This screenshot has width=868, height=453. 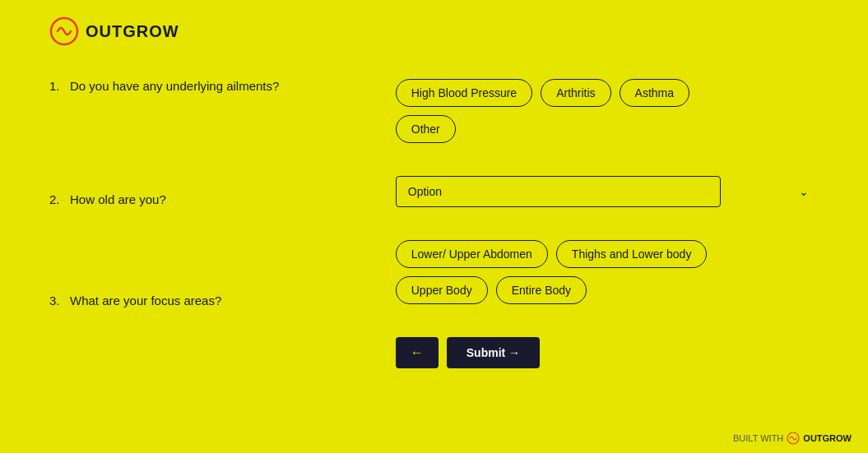 I want to click on bottom-actions: ← Submit →, so click(x=607, y=353).